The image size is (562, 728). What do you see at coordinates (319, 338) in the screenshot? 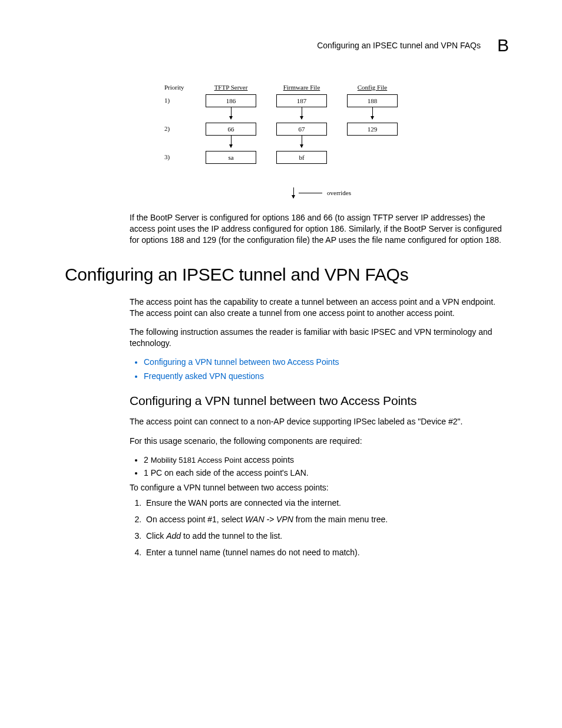
I see `section-paragraph: The following instruction assumes the re…` at bounding box center [319, 338].